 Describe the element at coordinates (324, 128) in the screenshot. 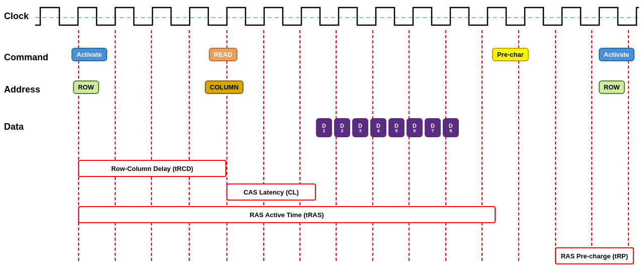

I see `data-cell-1: D1` at that location.